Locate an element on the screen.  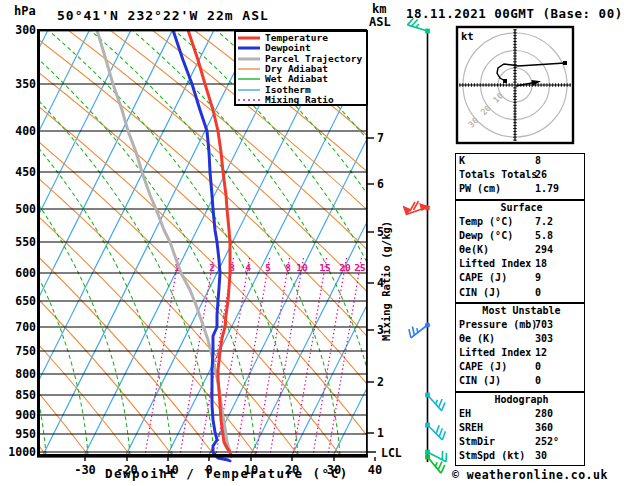
row-label: Pressure (mb) is located at coordinates (498, 324).